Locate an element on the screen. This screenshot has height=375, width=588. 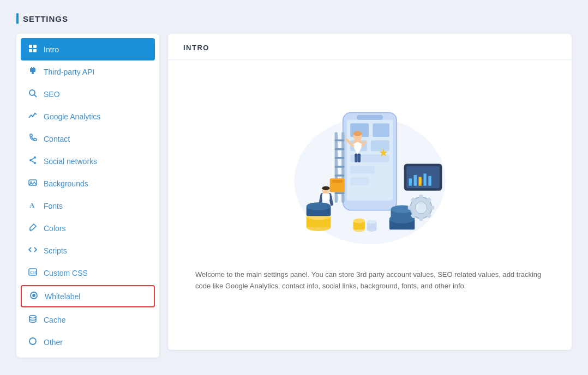
sidebar-label-fonts: Fonts is located at coordinates (53, 206).